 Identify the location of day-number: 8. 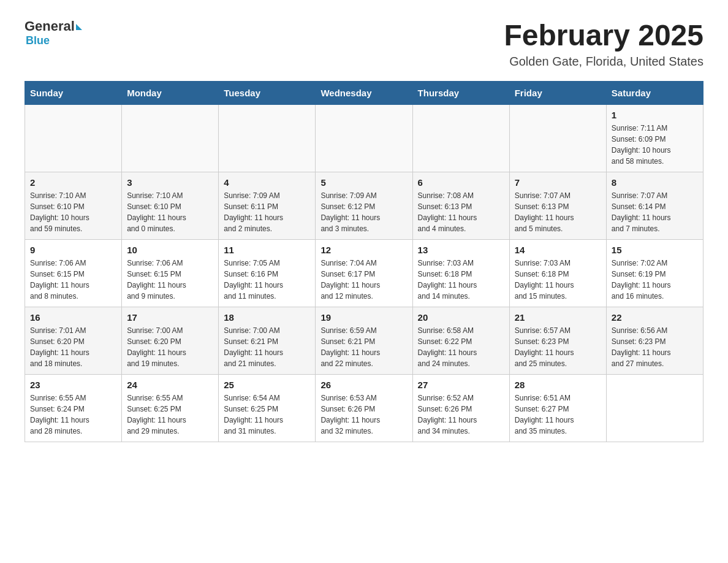
(654, 183).